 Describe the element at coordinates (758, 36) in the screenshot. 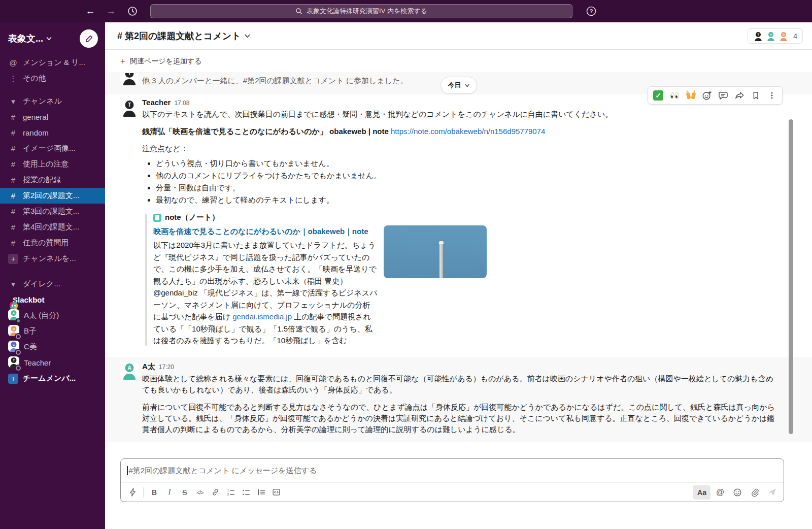

I see `member-avatar: T` at that location.